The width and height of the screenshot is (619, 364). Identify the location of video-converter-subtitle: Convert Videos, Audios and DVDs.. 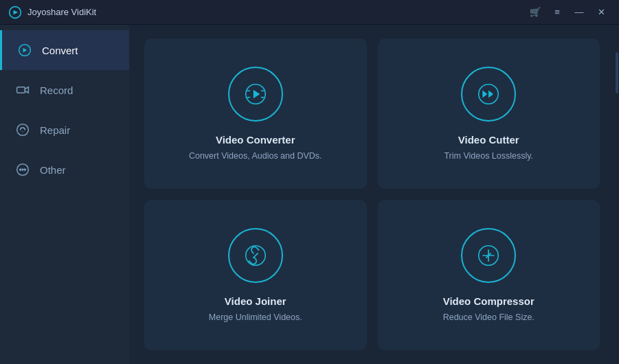
(256, 156).